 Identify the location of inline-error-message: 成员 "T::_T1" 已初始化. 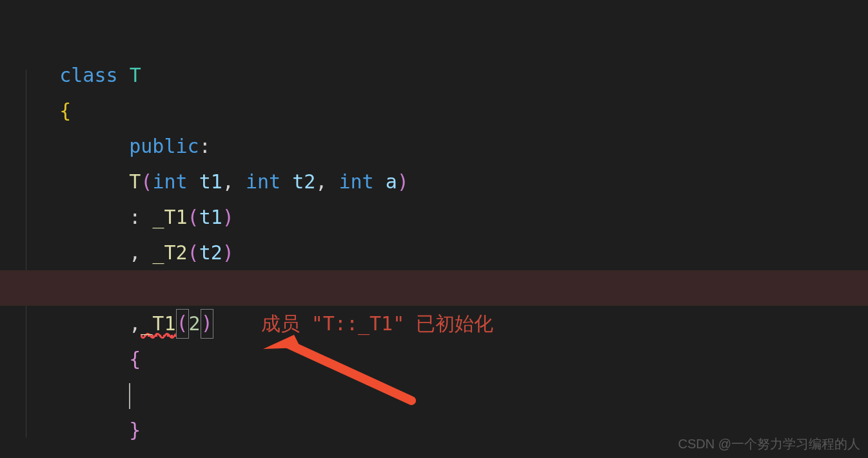
(378, 324).